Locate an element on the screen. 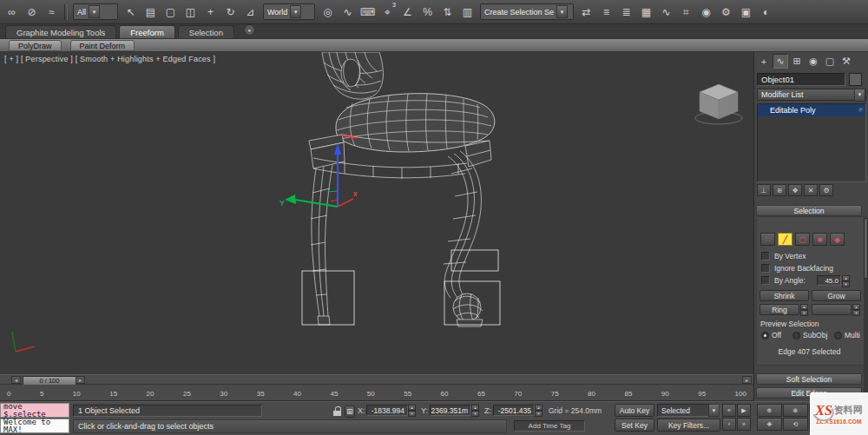 This screenshot has width=868, height=435. auto-key-button: Auto Key is located at coordinates (635, 410).